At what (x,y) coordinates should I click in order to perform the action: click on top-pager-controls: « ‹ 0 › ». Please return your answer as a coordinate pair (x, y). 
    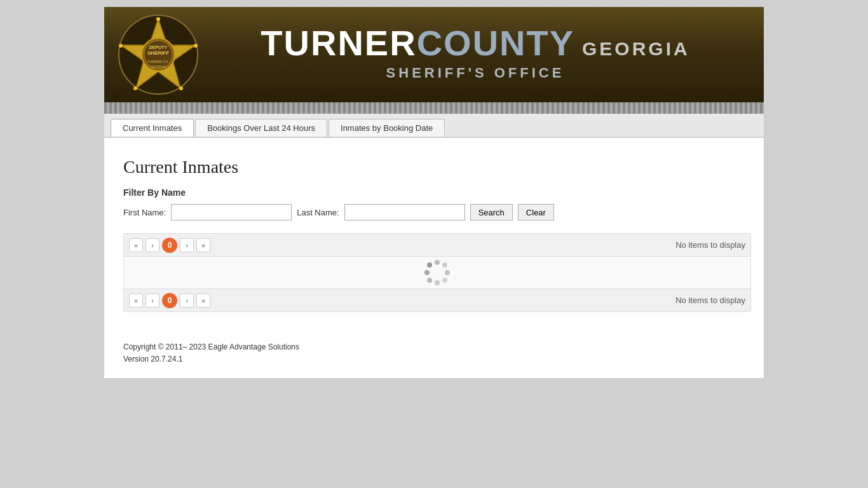
    Looking at the image, I should click on (170, 245).